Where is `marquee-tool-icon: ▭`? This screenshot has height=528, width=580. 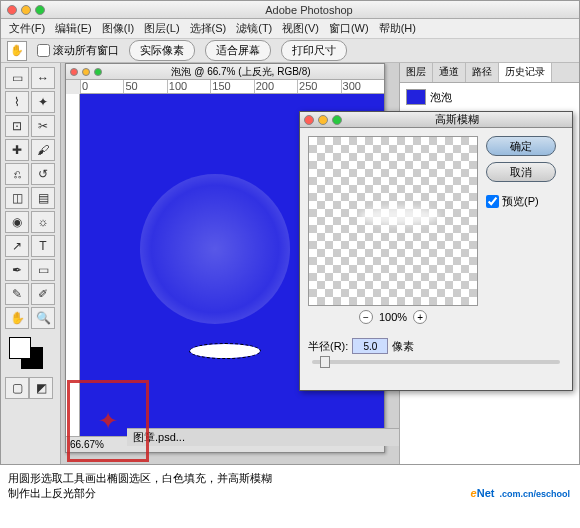 marquee-tool-icon: ▭ is located at coordinates (17, 78).